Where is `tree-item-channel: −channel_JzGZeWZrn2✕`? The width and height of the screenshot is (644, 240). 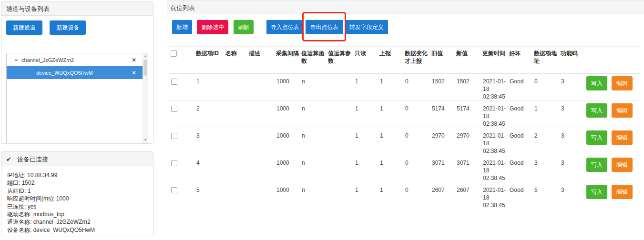
tree-item-channel: −channel_JzGZeWZrn2✕ is located at coordinates (77, 60).